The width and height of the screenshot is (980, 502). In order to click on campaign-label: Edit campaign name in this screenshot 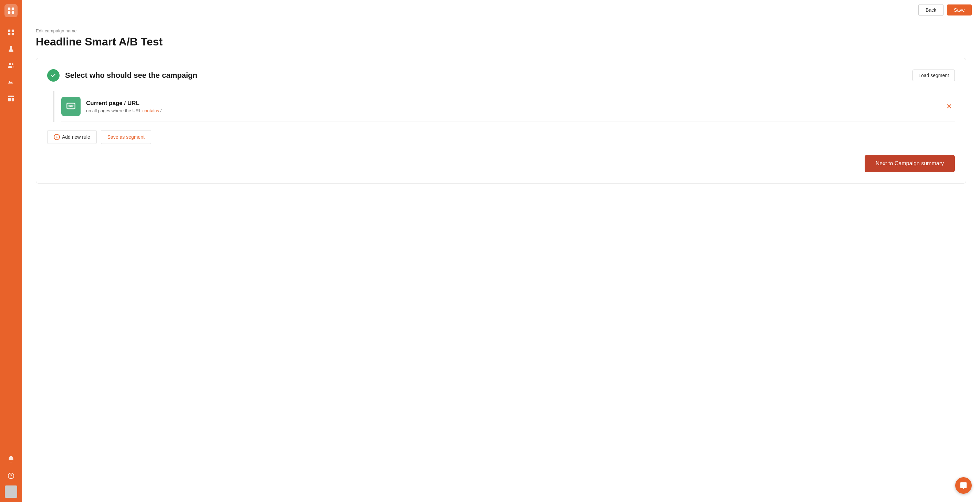, I will do `click(501, 31)`.